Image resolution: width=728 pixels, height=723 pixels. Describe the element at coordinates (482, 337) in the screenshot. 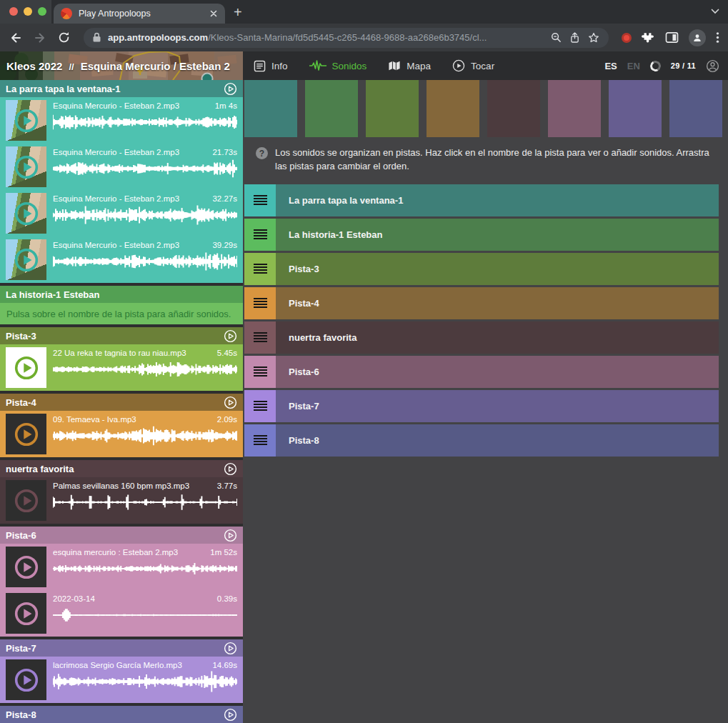

I see `track-row: nuertra favorita` at that location.